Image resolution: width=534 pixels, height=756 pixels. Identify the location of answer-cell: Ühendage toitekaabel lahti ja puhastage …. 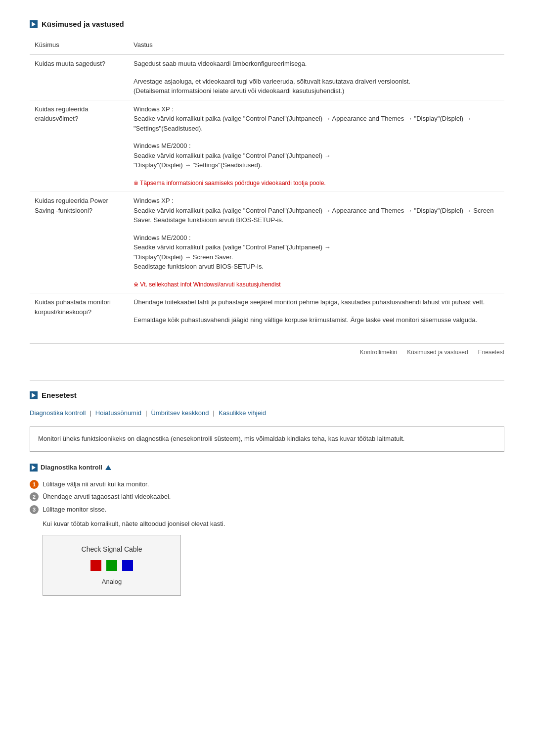
(316, 302).